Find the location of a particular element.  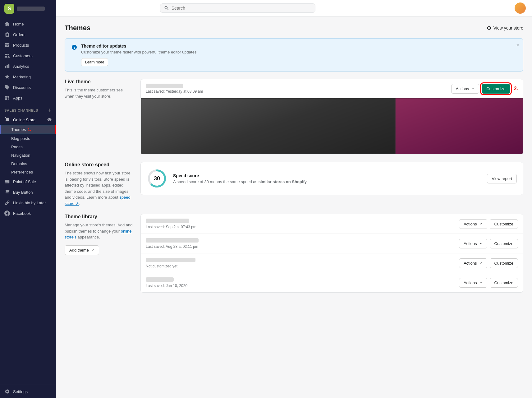

apps-icon is located at coordinates (7, 98).